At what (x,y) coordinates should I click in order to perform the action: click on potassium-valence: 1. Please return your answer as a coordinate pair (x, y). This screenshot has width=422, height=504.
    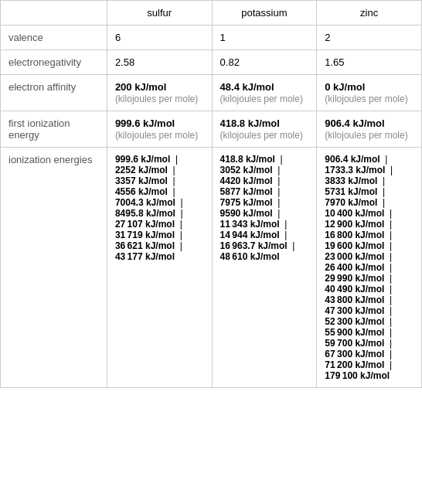
    Looking at the image, I should click on (264, 38).